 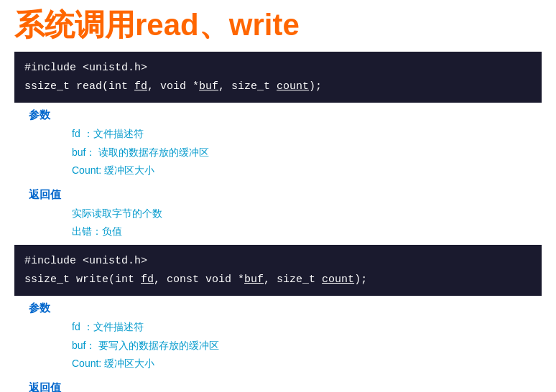 I want to click on write-return-label: 返回值, so click(x=285, y=386).